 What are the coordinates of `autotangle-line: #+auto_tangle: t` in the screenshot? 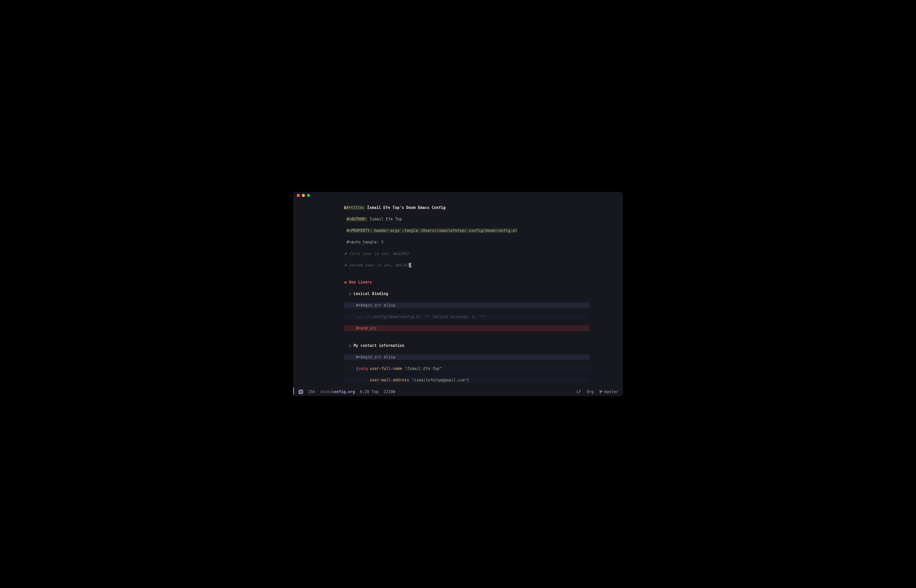 It's located at (484, 242).